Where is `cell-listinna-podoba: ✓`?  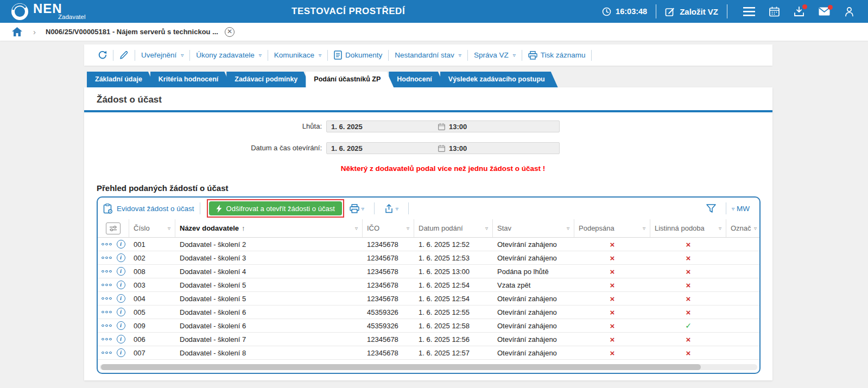 cell-listinna-podoba: ✓ is located at coordinates (688, 326).